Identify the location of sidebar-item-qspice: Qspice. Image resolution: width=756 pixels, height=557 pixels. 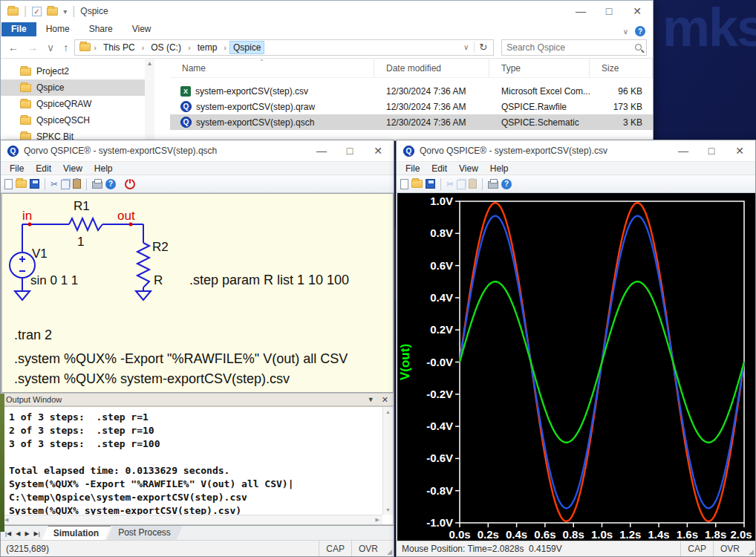
(73, 88).